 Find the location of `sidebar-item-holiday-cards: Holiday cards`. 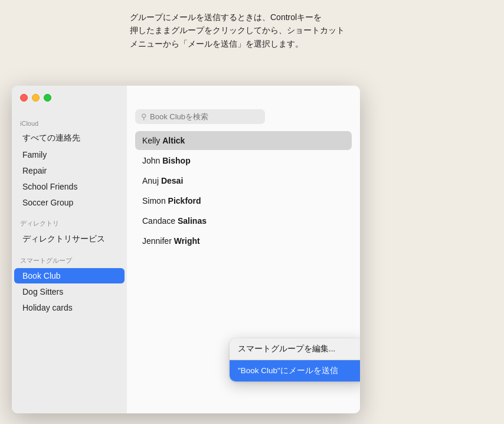

sidebar-item-holiday-cards: Holiday cards is located at coordinates (70, 308).